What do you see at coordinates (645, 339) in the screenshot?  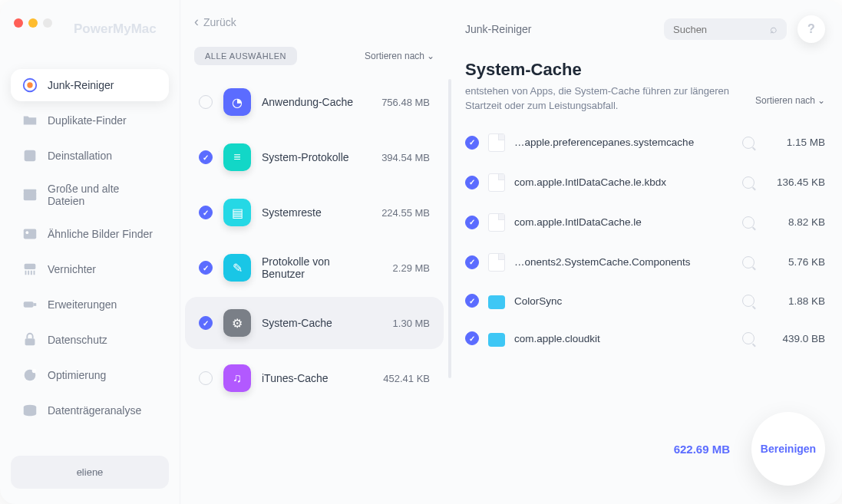 I see `file-row: com.apple.cloudkit439.0 BB` at bounding box center [645, 339].